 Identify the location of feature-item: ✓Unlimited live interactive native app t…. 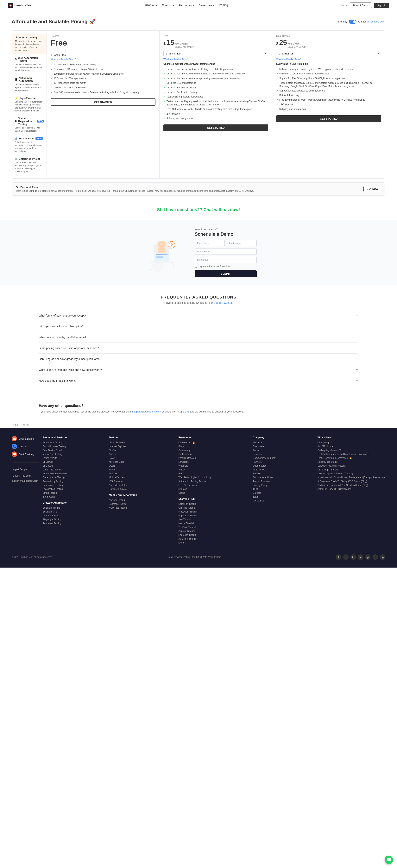
(216, 79).